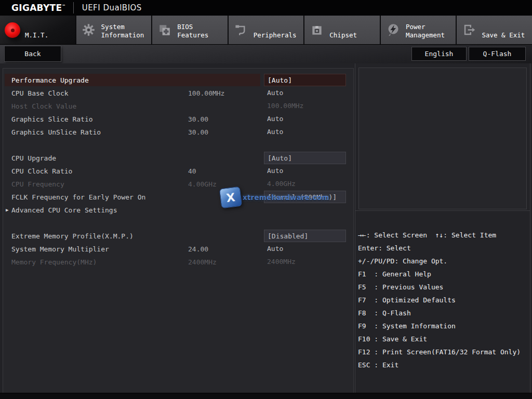 The image size is (532, 399). Describe the element at coordinates (343, 30) in the screenshot. I see `tab-chipset: Chipset` at that location.